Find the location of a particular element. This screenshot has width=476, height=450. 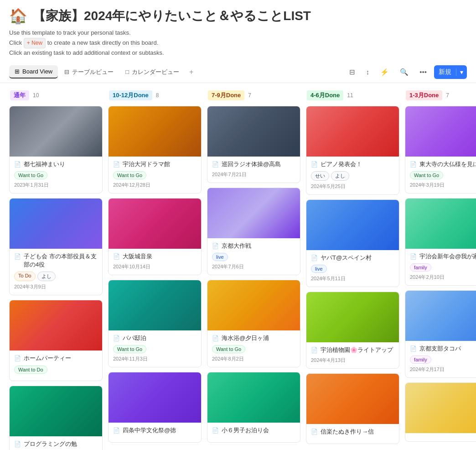

column-label-tsune: 通年 is located at coordinates (20, 95).